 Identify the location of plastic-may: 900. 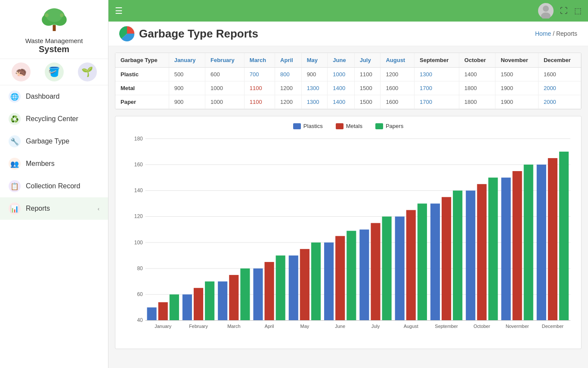
(314, 75).